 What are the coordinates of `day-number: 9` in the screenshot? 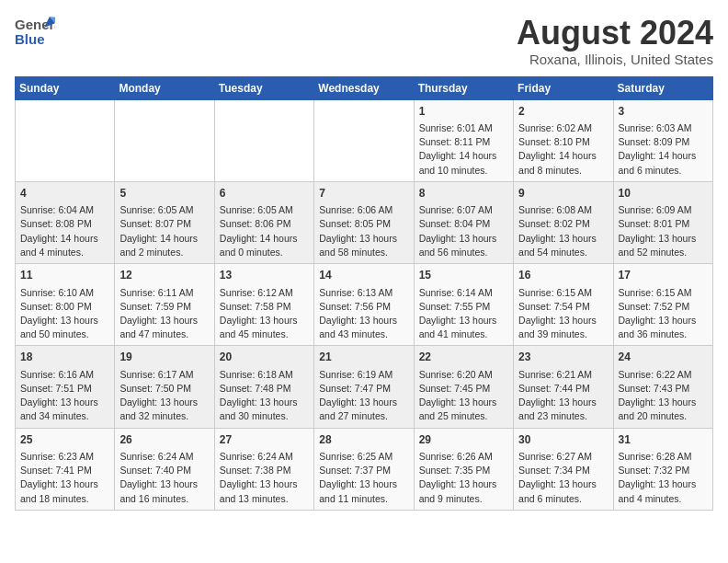 It's located at (563, 193).